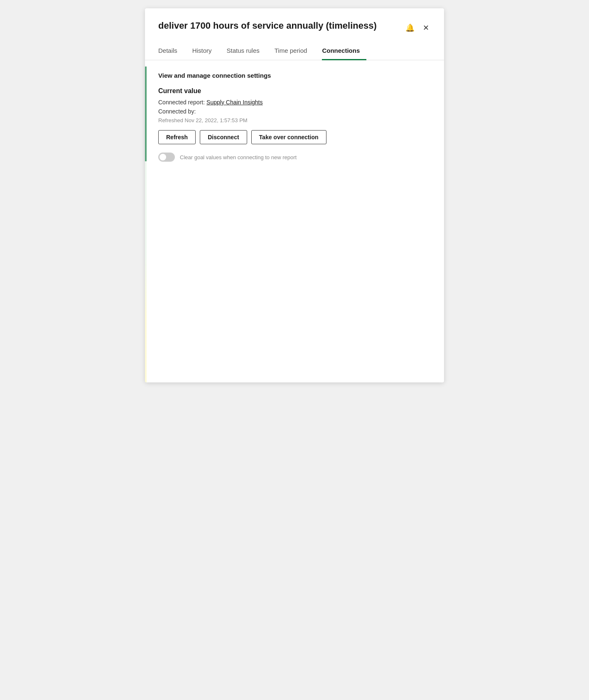 Image resolution: width=589 pixels, height=700 pixels. Describe the element at coordinates (294, 52) in the screenshot. I see `tabs-navigation: Details History Status rules Time period…` at that location.